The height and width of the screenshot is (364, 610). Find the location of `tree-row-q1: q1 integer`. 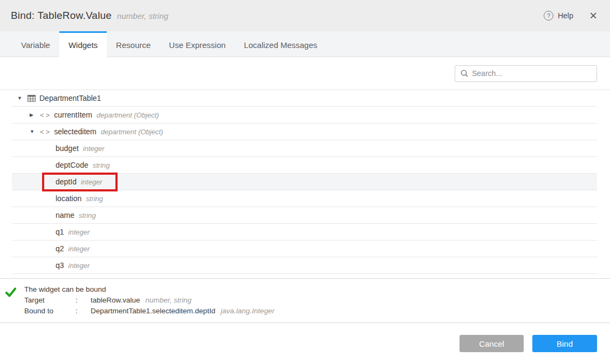

tree-row-q1: q1 integer is located at coordinates (304, 232).